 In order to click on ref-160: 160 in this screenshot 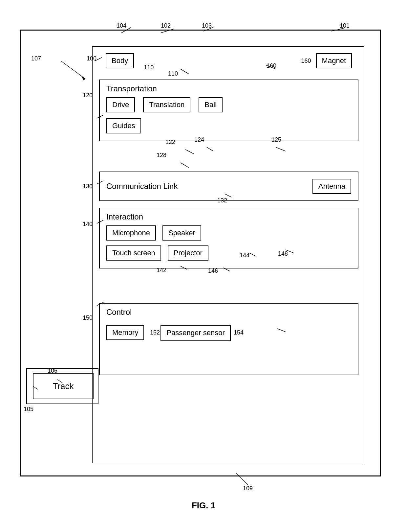, I will do `click(271, 66)`.